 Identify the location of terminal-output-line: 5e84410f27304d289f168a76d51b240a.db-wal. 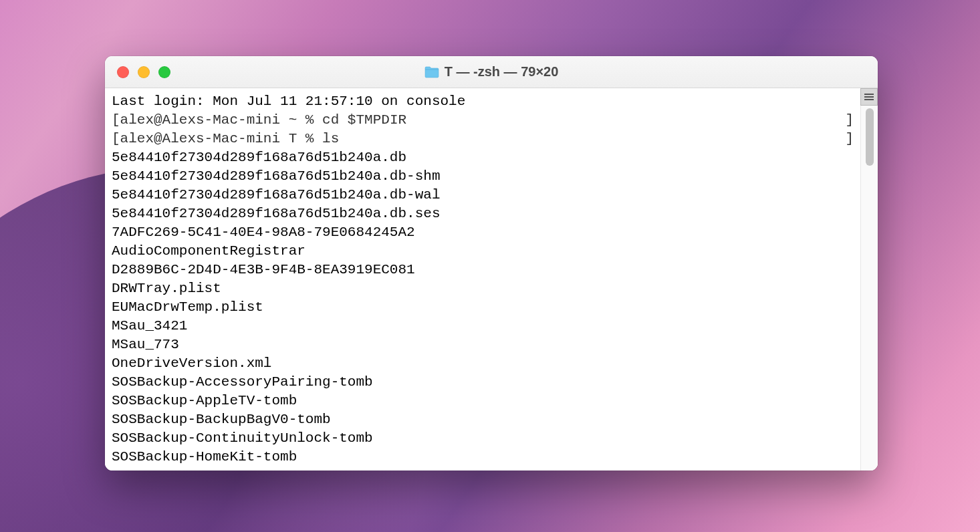
(483, 195).